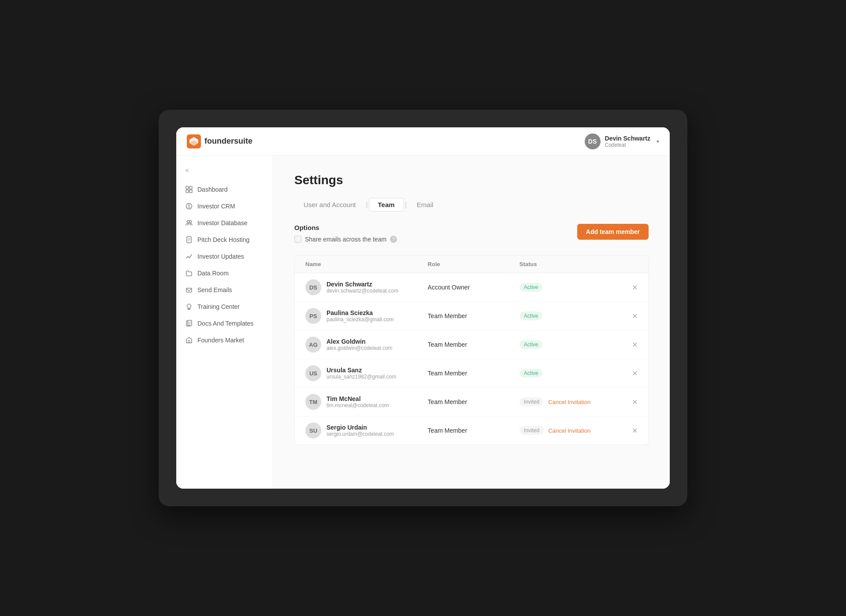  What do you see at coordinates (225, 256) in the screenshot?
I see `sidebar-item-investor-updates: Investor Updates` at bounding box center [225, 256].